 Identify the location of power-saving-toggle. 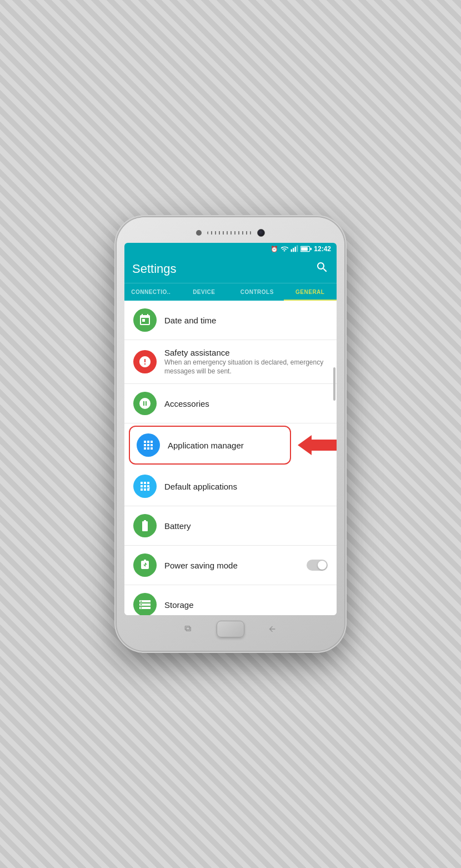
(317, 565).